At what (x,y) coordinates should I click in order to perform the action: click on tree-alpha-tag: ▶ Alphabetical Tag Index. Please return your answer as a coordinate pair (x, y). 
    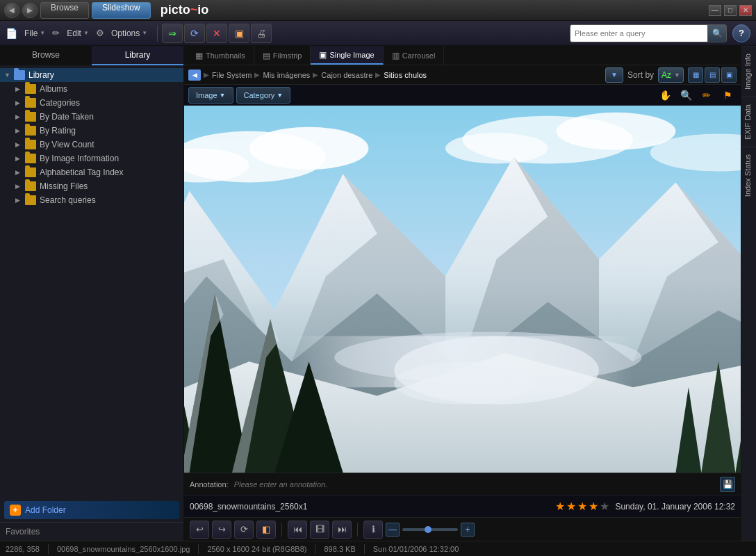
    Looking at the image, I should click on (92, 172).